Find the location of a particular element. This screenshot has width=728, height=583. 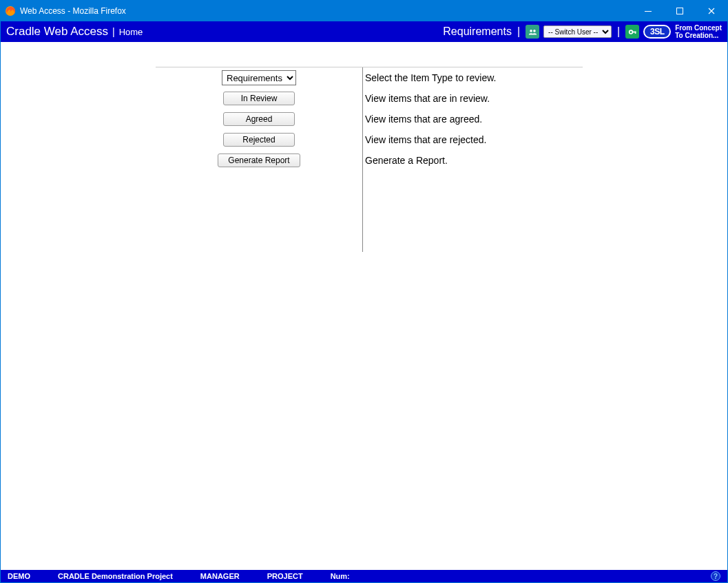

agreed-button: Agreed is located at coordinates (259, 119).